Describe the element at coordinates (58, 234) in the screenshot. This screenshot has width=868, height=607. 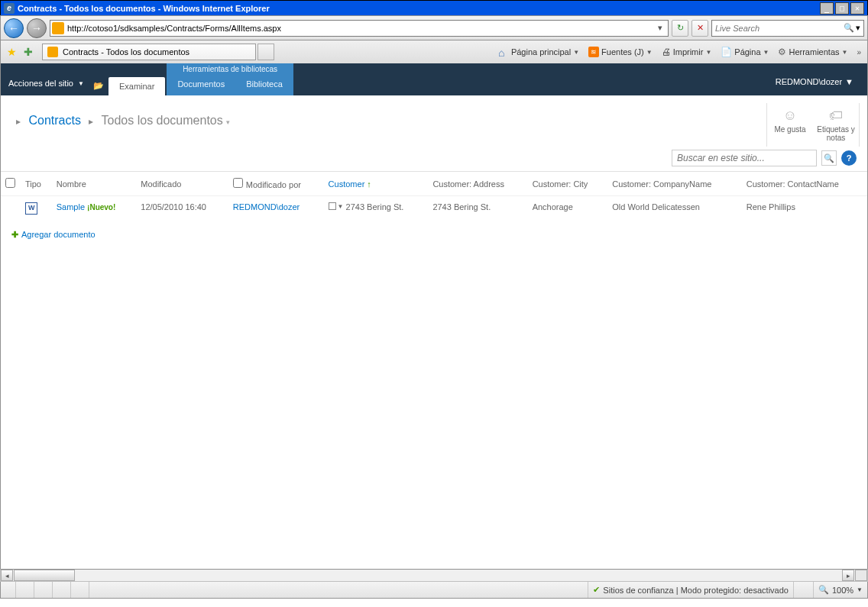
I see `add-document-link: Agregar documento` at that location.